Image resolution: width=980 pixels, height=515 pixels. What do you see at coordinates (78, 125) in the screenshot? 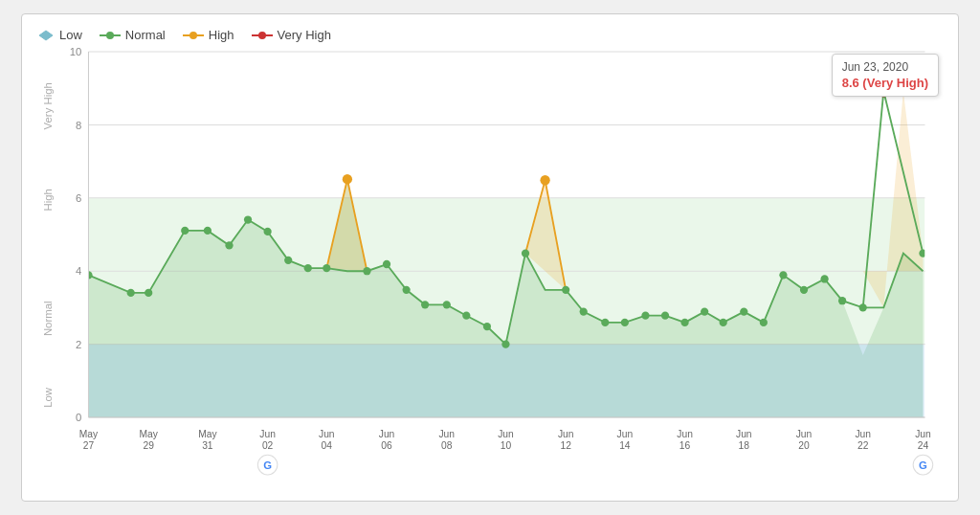
I see `svg-text: 8` at bounding box center [78, 125].